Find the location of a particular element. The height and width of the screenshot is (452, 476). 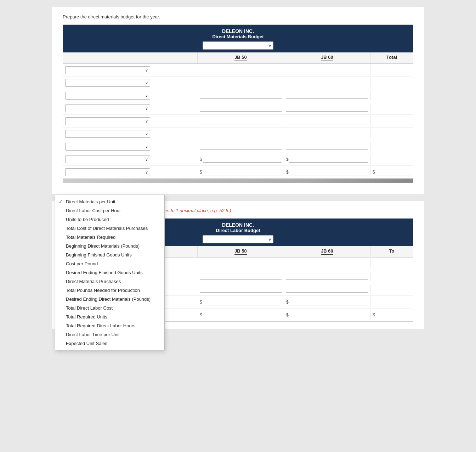

scrollbar is located at coordinates (238, 181).